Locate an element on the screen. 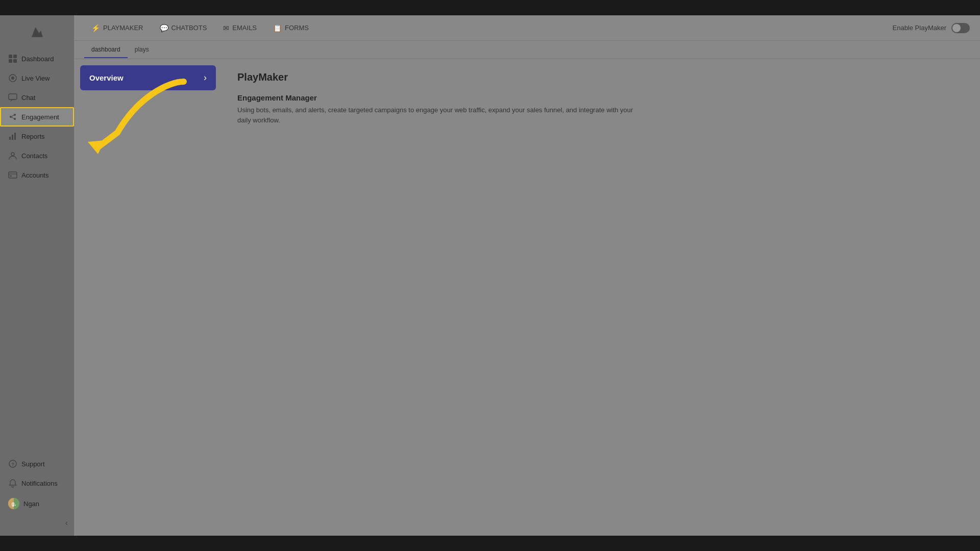  page-title: PlayMaker is located at coordinates (601, 78).